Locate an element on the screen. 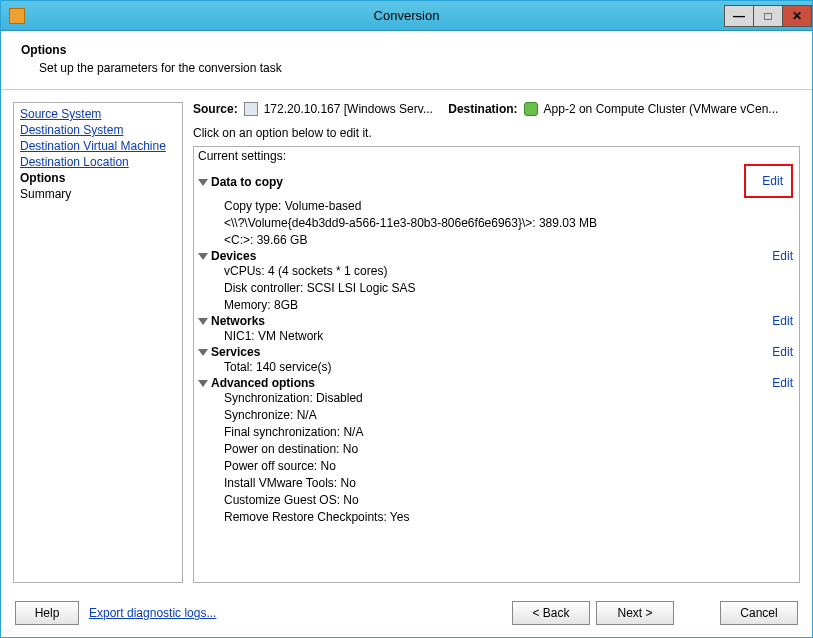  sidebar-item-options: Options is located at coordinates (98, 178).